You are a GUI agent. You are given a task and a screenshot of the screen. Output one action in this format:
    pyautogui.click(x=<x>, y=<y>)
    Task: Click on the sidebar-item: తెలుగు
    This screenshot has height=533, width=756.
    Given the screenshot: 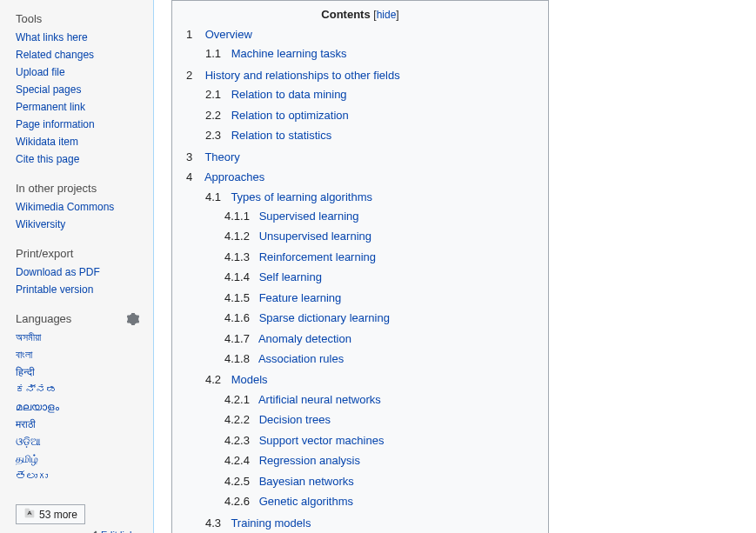 What is the action you would take?
    pyautogui.click(x=77, y=476)
    